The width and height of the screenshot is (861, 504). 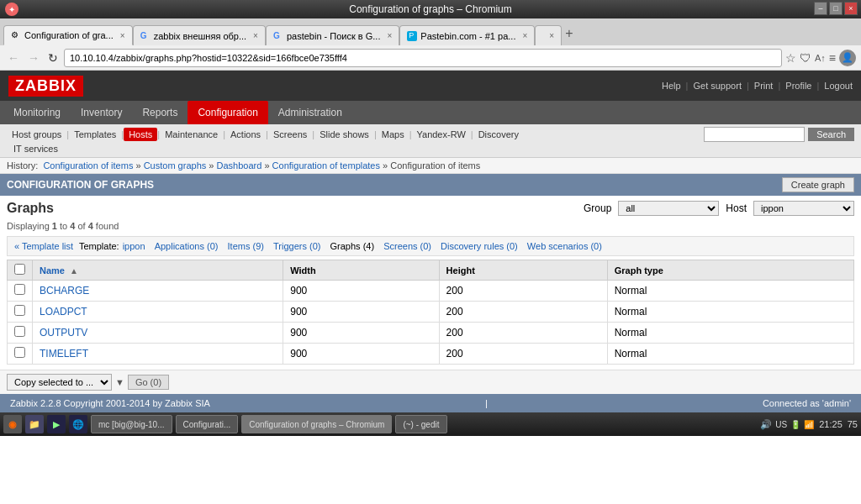 I want to click on it-services-link: IT services, so click(x=35, y=149).